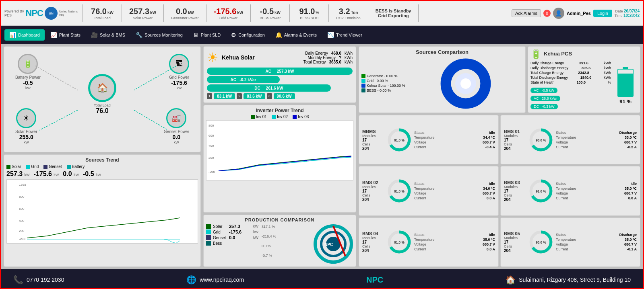  What do you see at coordinates (510, 280) in the screenshot?
I see `location-icon: 🏠` at bounding box center [510, 280].